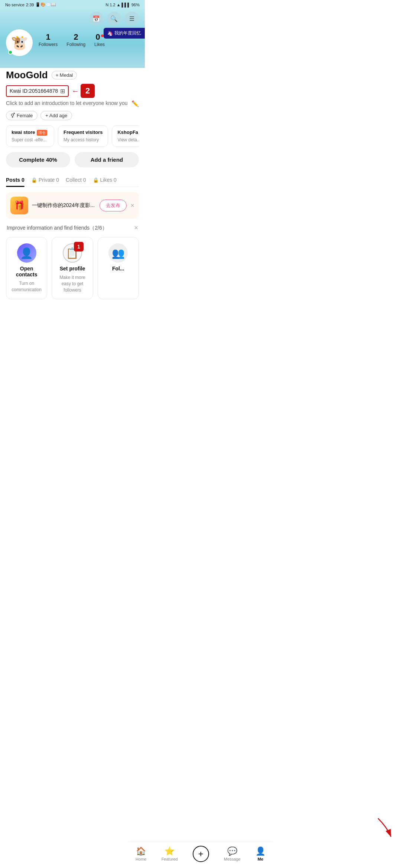 The width and height of the screenshot is (401, 868). What do you see at coordinates (128, 132) in the screenshot?
I see `kshop-card-title: KshopFa` at bounding box center [128, 132].